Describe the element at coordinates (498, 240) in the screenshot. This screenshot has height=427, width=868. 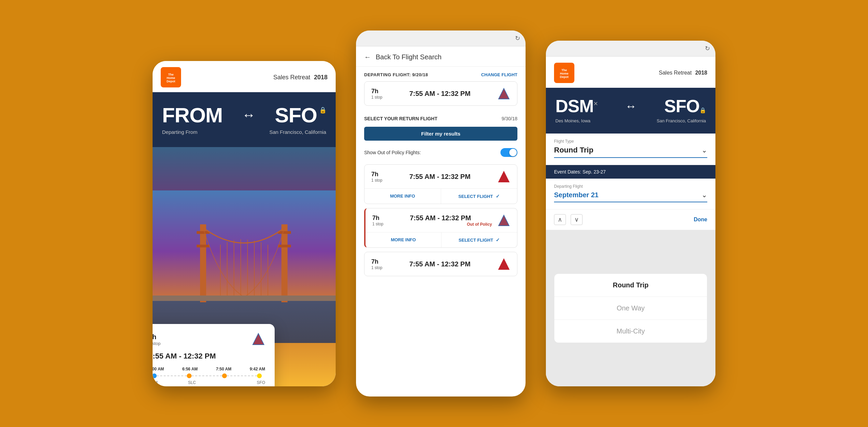
I see `fr2-check-icon: ✓` at that location.